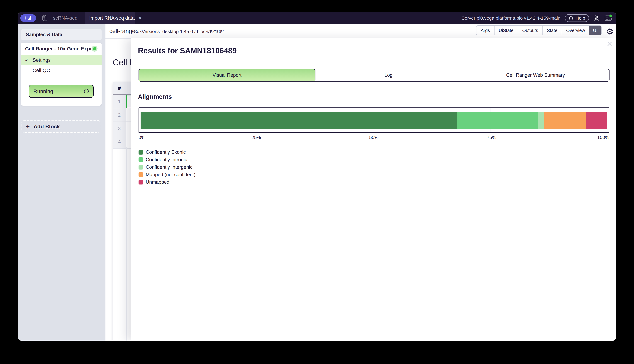 The height and width of the screenshot is (364, 634). Describe the element at coordinates (44, 91) in the screenshot. I see `running-label: Running` at that location.